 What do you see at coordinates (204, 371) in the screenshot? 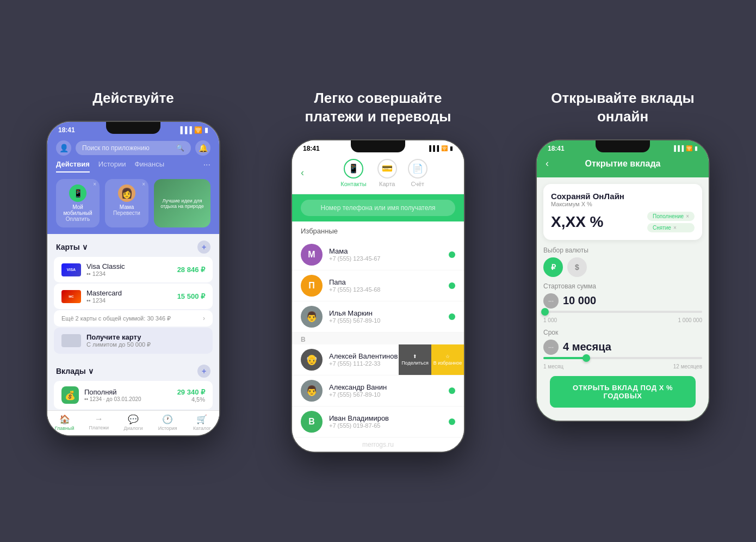
I see `add-deposit-btn: +` at bounding box center [204, 371].